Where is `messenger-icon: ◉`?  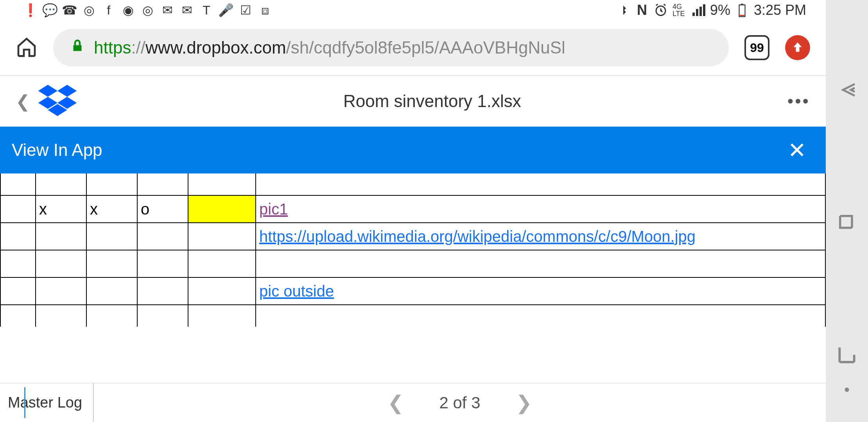
messenger-icon: ◉ is located at coordinates (128, 10).